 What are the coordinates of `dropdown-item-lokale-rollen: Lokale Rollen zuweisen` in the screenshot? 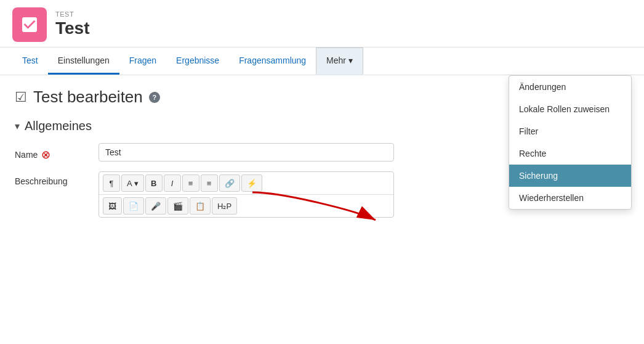 It's located at (570, 109).